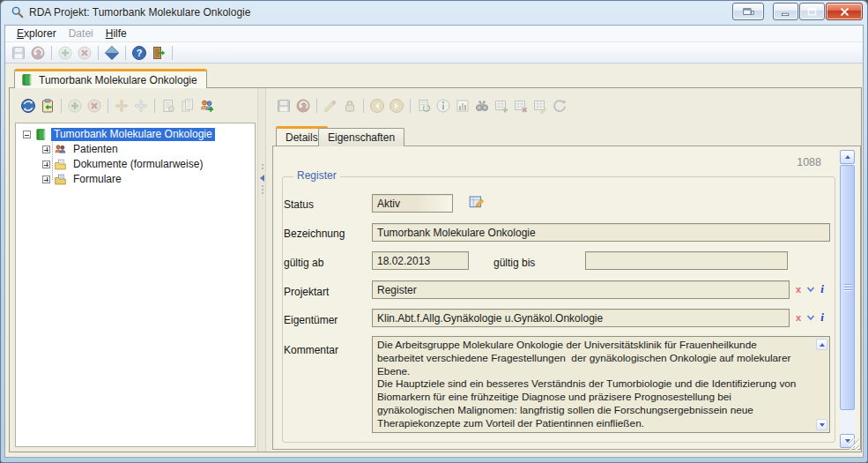  What do you see at coordinates (821, 425) in the screenshot?
I see `scroll-down-icon` at bounding box center [821, 425].